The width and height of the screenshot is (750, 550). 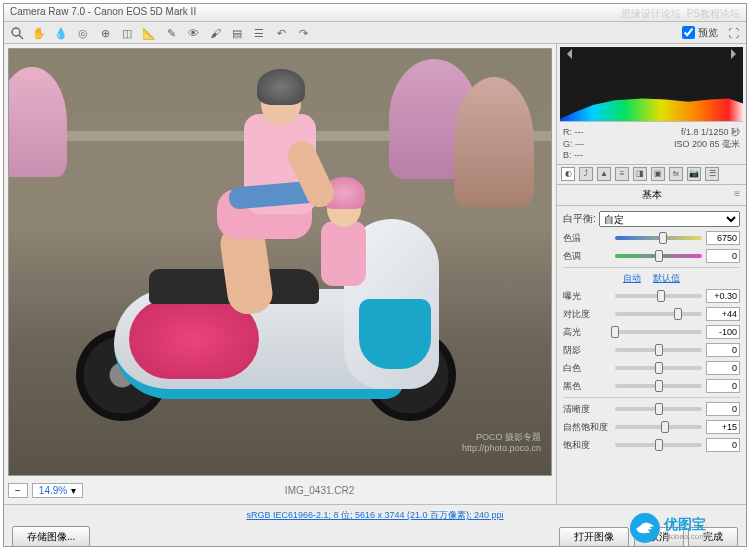 I want to click on blacks-slider, so click(x=658, y=386).